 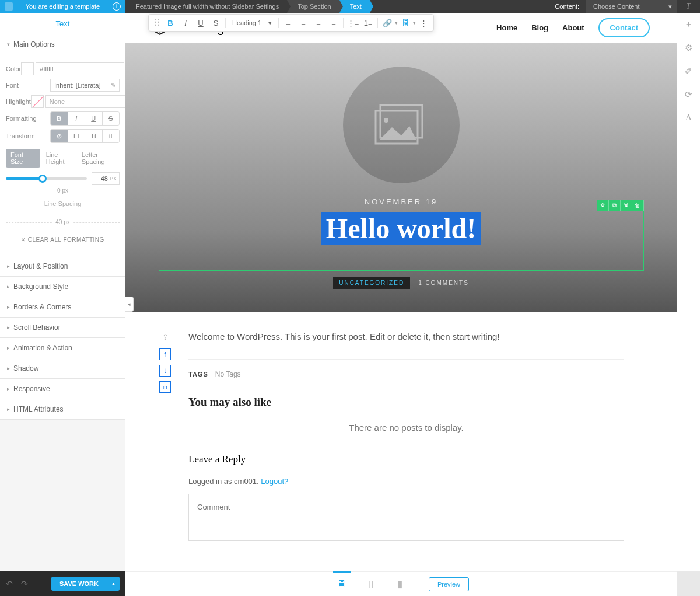 I want to click on tb-bold: B, so click(x=170, y=23).